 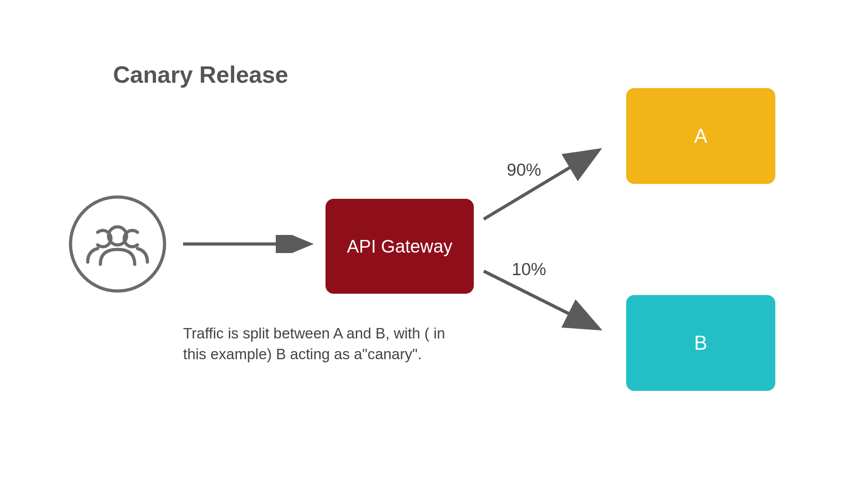 I want to click on service-a-label: A, so click(x=701, y=136).